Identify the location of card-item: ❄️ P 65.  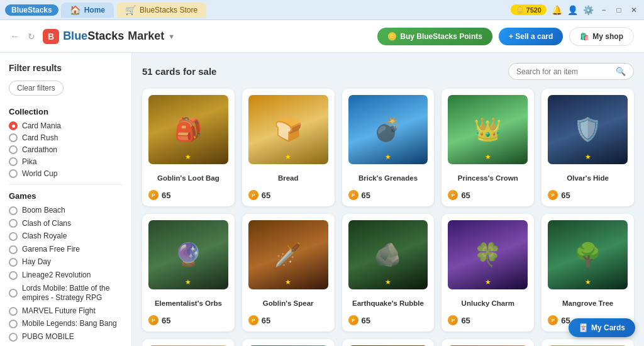
(488, 342).